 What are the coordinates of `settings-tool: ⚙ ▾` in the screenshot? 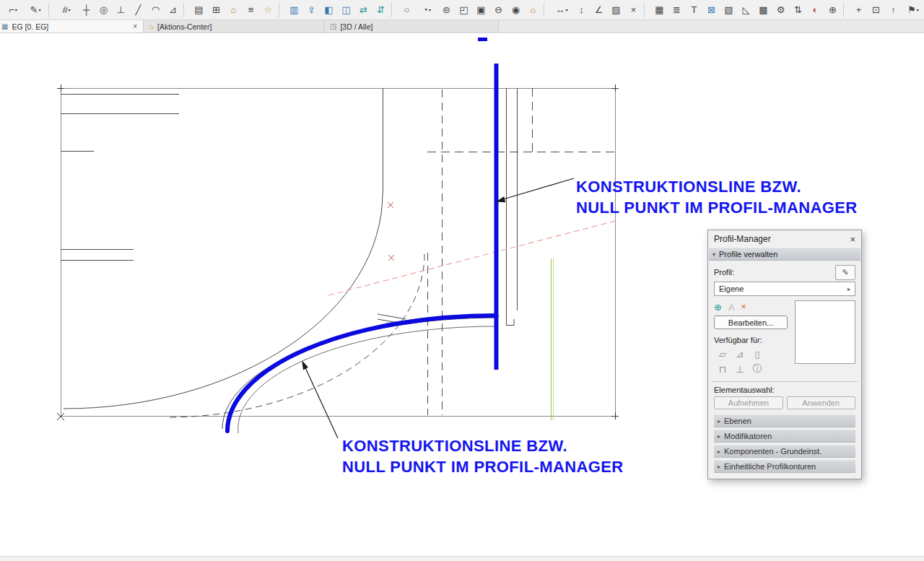 It's located at (781, 10).